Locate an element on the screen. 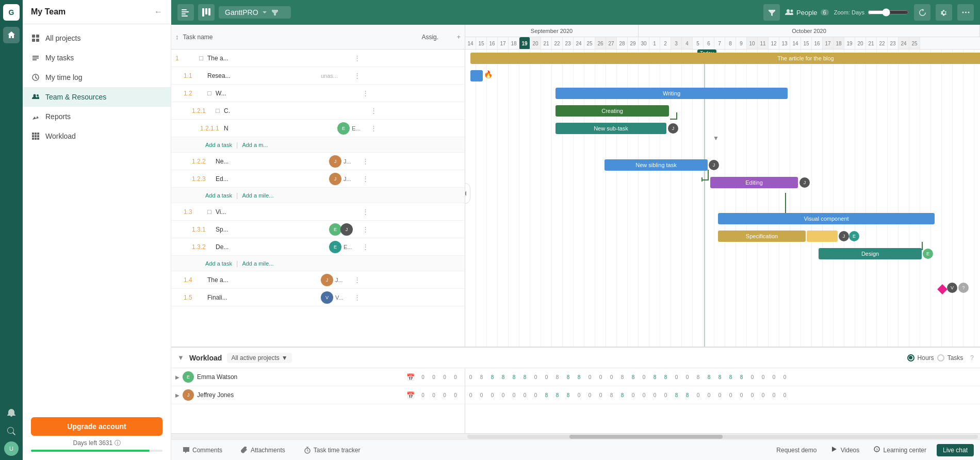 This screenshot has width=980, height=460. task-name: W... is located at coordinates (272, 93).